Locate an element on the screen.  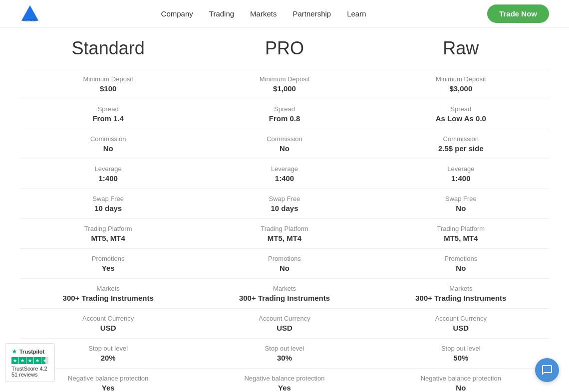
cell-standard-min-deposit: Minimum Deposit $100 is located at coordinates (108, 84).